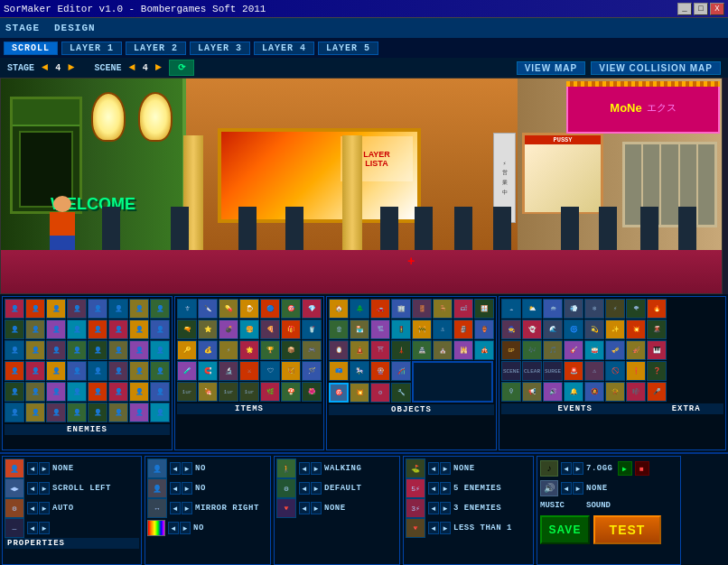 Image resolution: width=728 pixels, height=565 pixels. I want to click on enemy-sprite-35: 👤, so click(56, 392).